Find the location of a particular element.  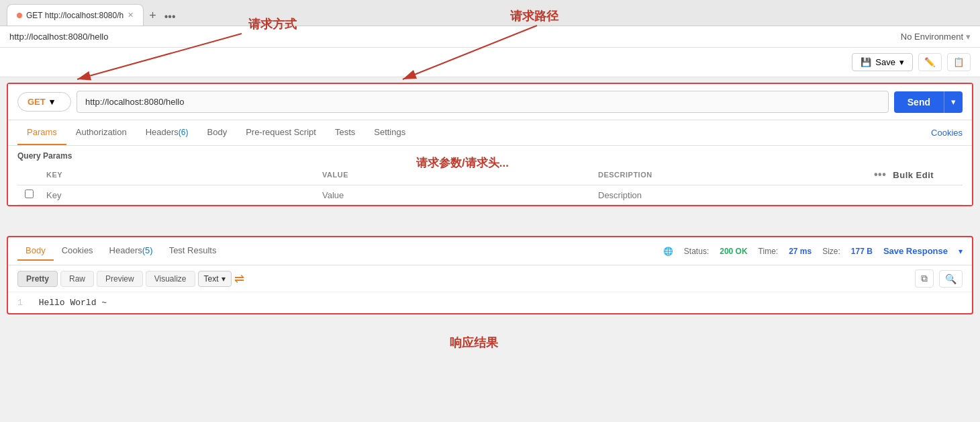

top-toolbar: 💾 Save ▾ ✏️ 📋 is located at coordinates (490, 62).